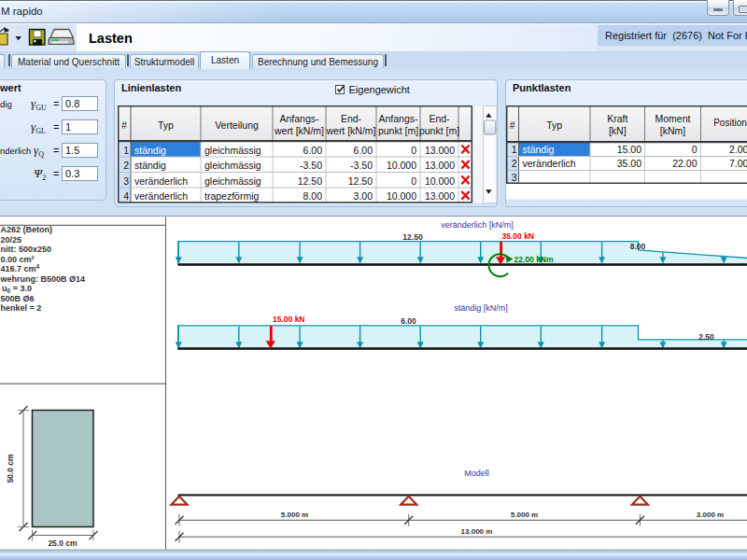 Image resolution: width=747 pixels, height=560 pixels. What do you see at coordinates (43, 279) in the screenshot?
I see `svg-text: wehrung: B500B Ø14` at bounding box center [43, 279].